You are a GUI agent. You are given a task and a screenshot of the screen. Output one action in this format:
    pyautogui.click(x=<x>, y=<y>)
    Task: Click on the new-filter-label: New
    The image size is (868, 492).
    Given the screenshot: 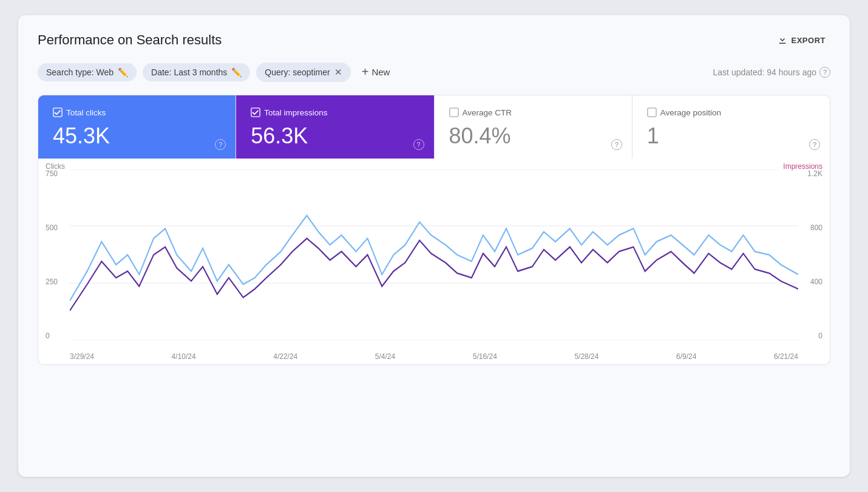 What is the action you would take?
    pyautogui.click(x=381, y=72)
    